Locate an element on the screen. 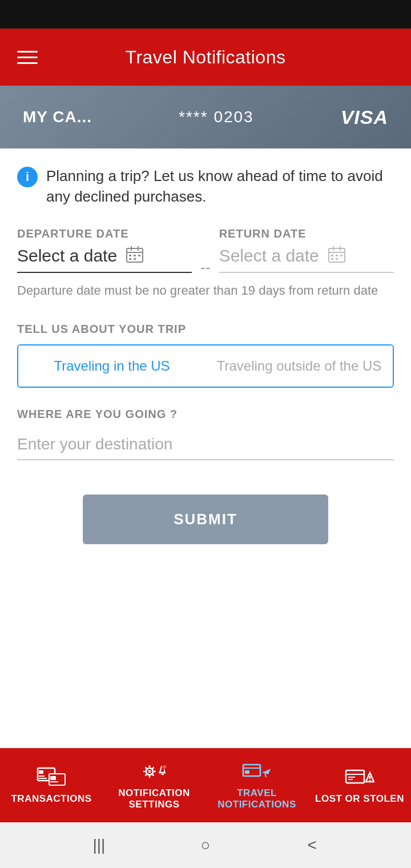 The height and width of the screenshot is (868, 411). date-hint: Departure date must be no greater than 1… is located at coordinates (206, 291).